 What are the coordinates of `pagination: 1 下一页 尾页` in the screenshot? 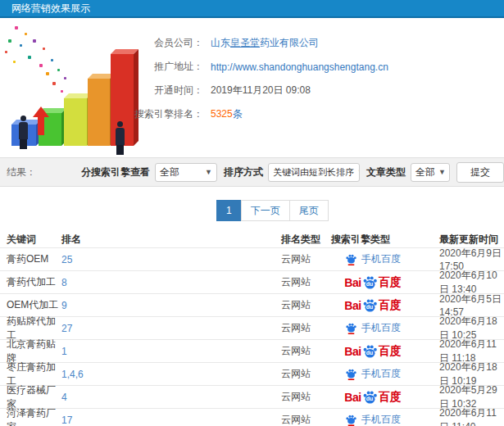 It's located at (361, 211).